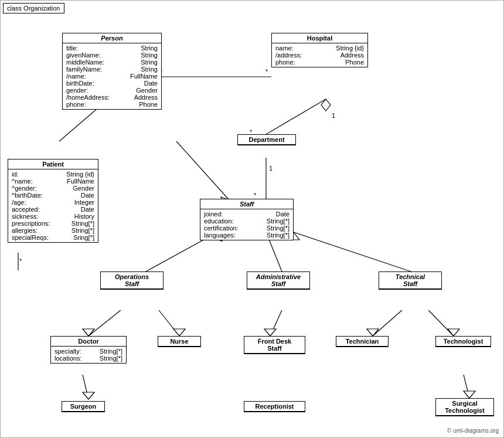 The height and width of the screenshot is (438, 504). What do you see at coordinates (274, 345) in the screenshot?
I see `front-desk-staff-class: Front DeskStaff` at bounding box center [274, 345].